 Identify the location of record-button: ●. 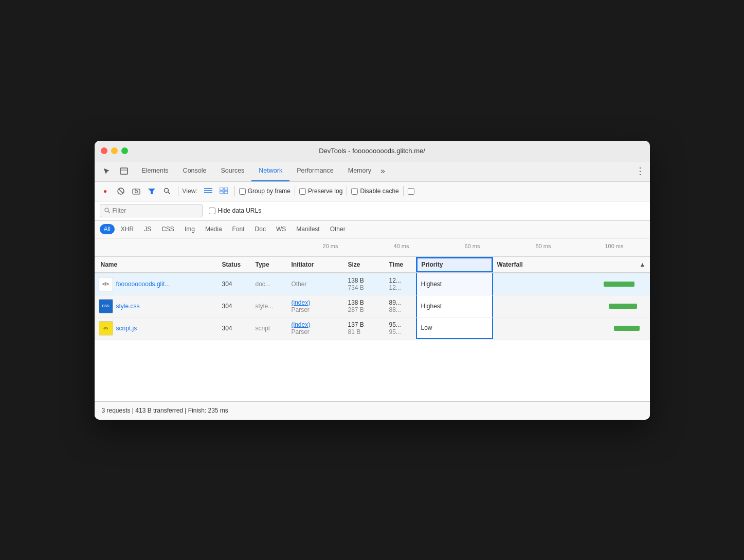
(105, 191).